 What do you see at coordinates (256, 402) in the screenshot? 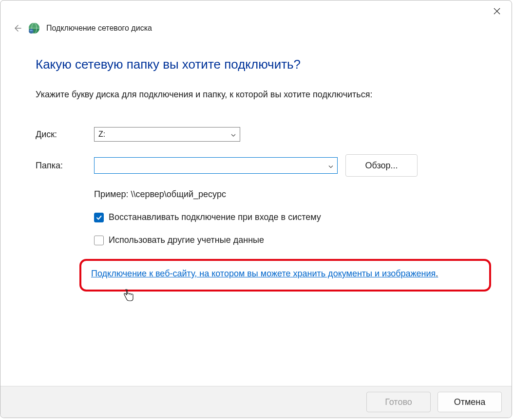
I see `footer: Готово Отмена` at bounding box center [256, 402].